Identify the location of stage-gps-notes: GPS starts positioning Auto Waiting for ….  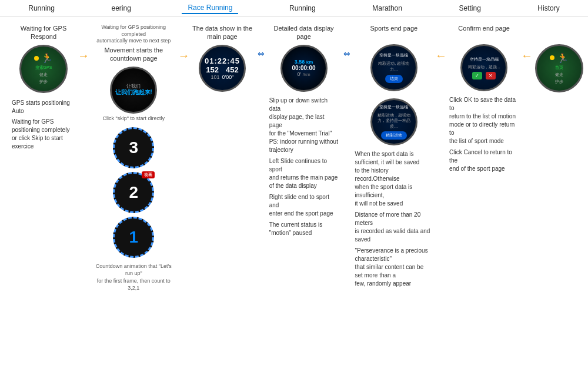
(44, 125).